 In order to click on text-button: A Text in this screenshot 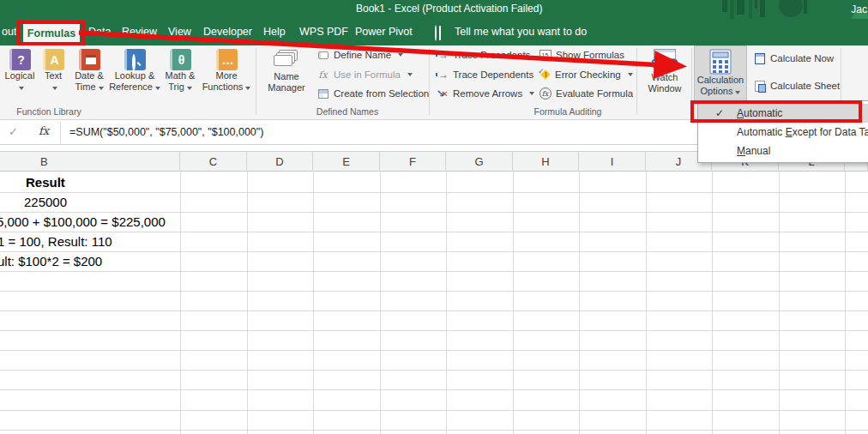, I will do `click(53, 70)`.